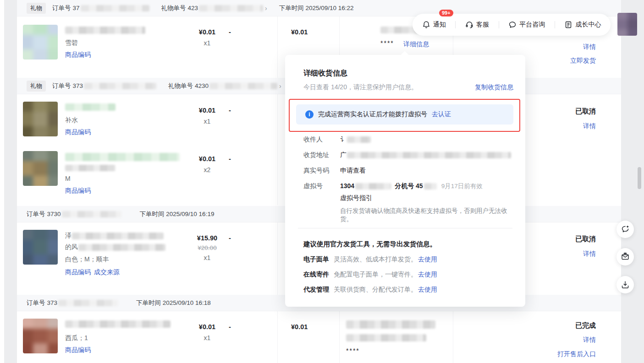 This screenshot has width=644, height=363. Describe the element at coordinates (316, 289) in the screenshot. I see `tool-name: 代发管理` at that location.